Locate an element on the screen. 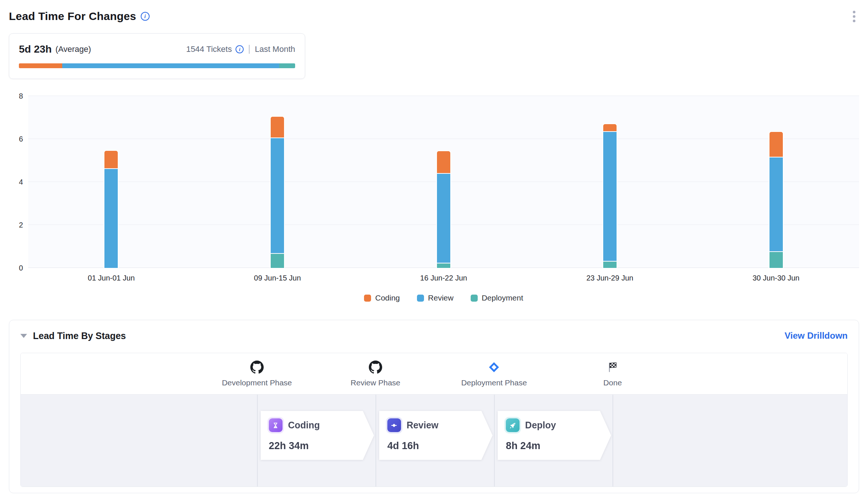 This screenshot has width=868, height=501. stage-duration: 8h 24m is located at coordinates (558, 446).